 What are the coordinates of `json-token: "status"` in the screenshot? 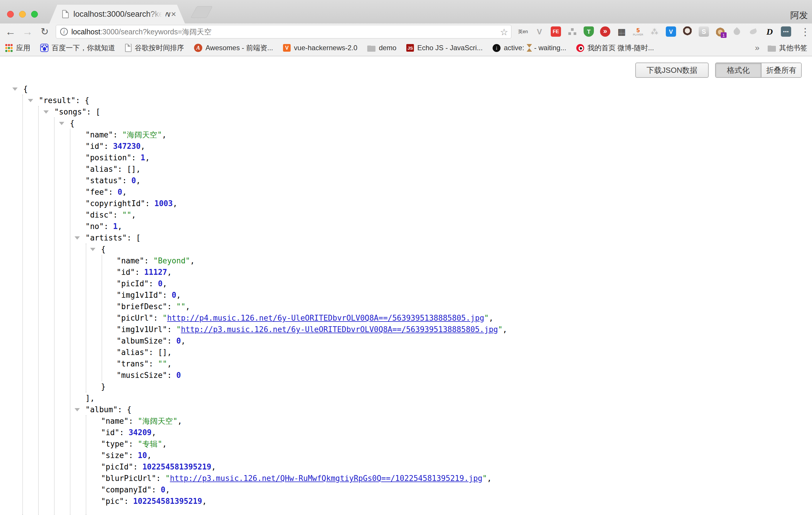 It's located at (104, 180).